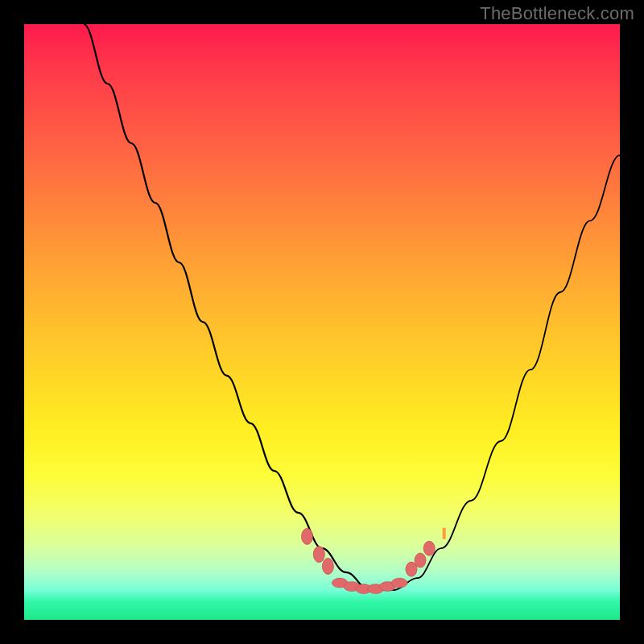  I want to click on watermark-text: TheBottleneck.com, so click(557, 14).